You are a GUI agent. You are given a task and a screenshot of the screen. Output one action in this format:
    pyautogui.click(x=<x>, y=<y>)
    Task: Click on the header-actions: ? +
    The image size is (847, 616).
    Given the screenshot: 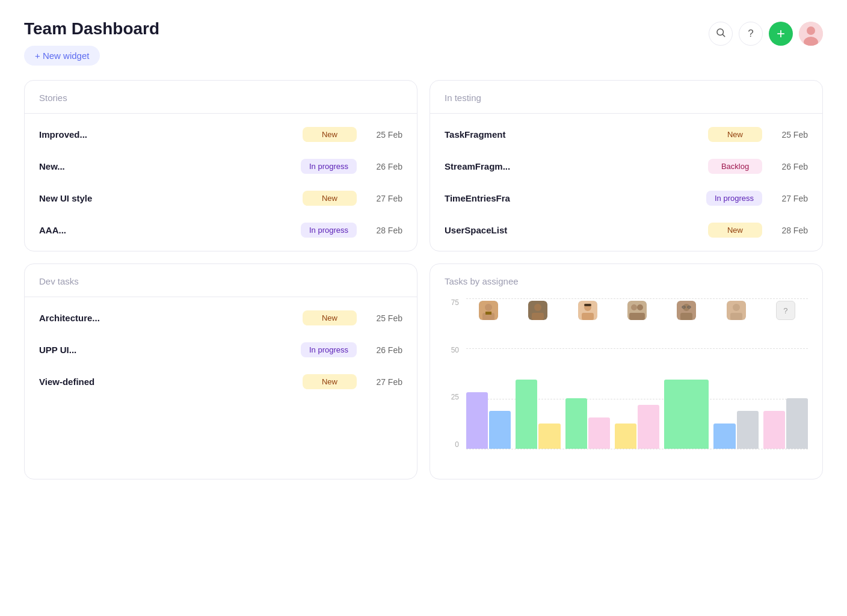 What is the action you would take?
    pyautogui.click(x=766, y=34)
    